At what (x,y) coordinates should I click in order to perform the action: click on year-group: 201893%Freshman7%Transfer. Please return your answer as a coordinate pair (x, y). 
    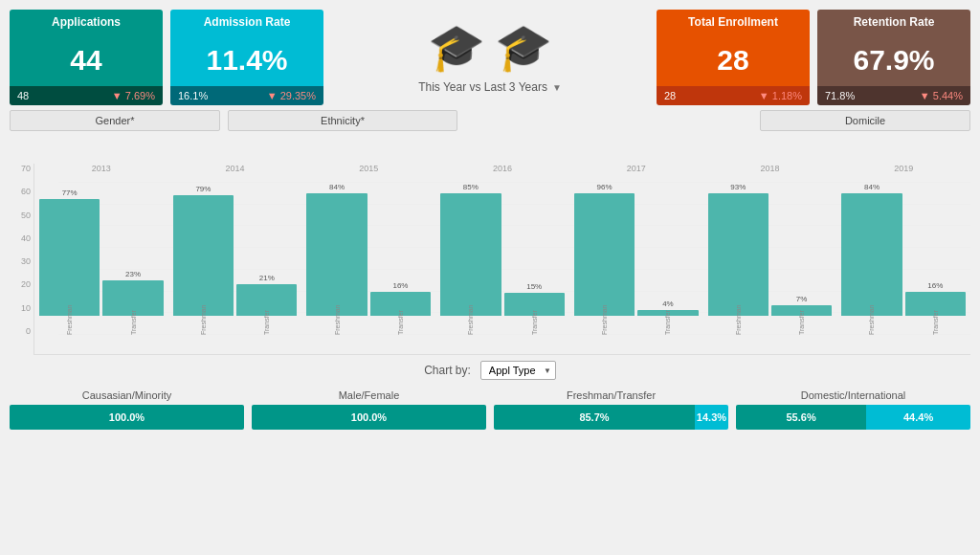
    Looking at the image, I should click on (770, 249).